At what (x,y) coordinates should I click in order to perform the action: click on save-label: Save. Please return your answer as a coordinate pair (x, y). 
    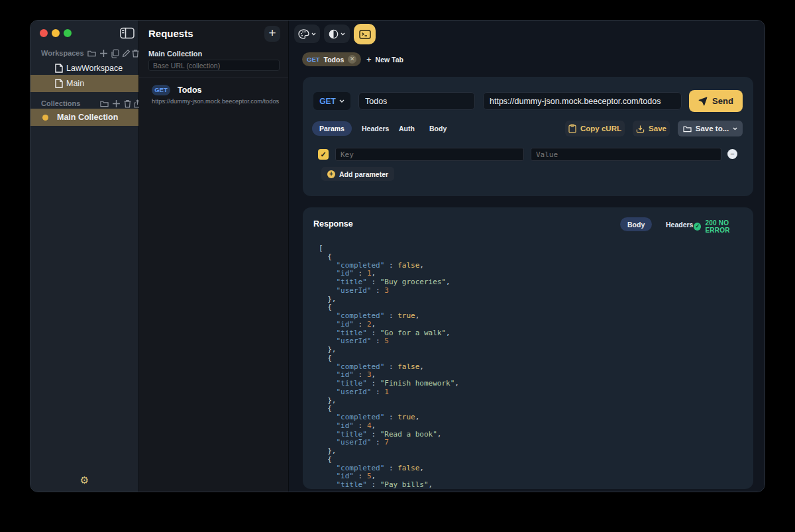
    Looking at the image, I should click on (657, 129).